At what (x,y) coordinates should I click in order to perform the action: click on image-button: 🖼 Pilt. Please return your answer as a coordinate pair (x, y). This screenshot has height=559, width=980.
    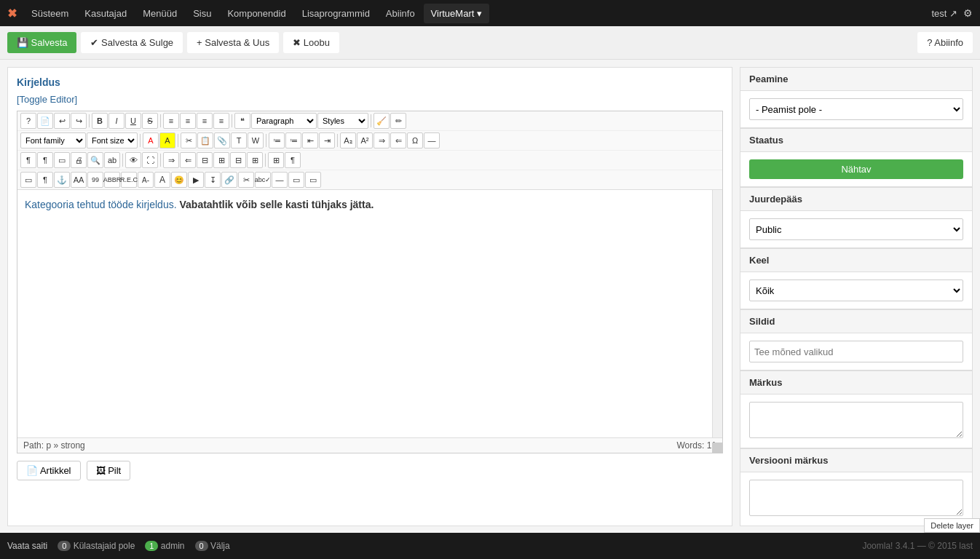
    Looking at the image, I should click on (109, 470).